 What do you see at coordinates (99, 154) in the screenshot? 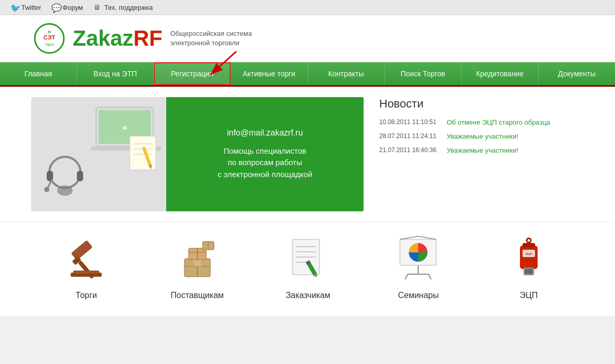
I see `banner-left: ✉` at bounding box center [99, 154].